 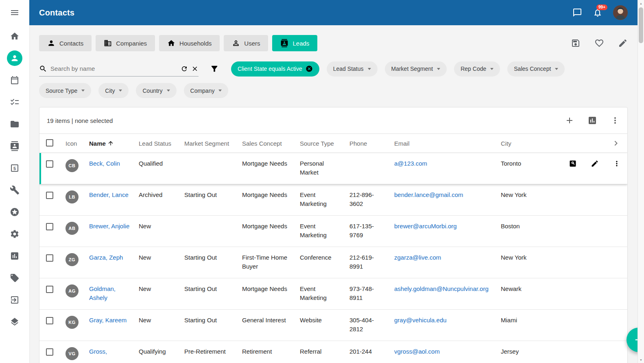 I want to click on chat-icon, so click(x=577, y=13).